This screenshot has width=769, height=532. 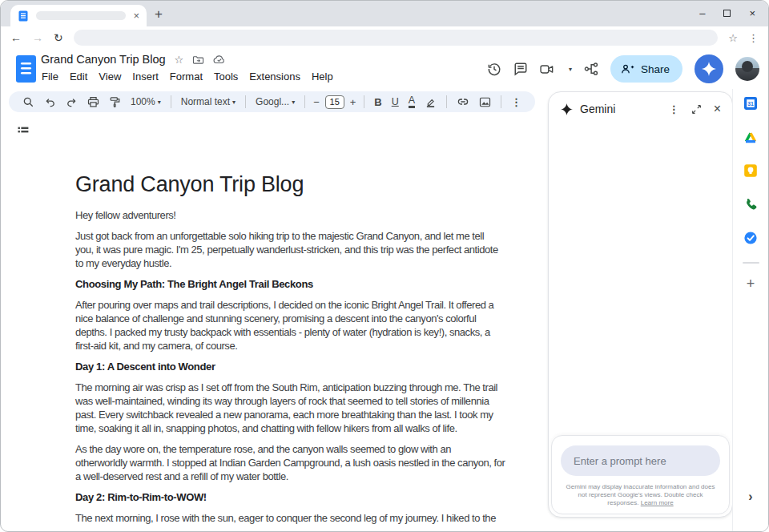 What do you see at coordinates (187, 77) in the screenshot?
I see `menu-bar: FileEditViewInsertFormatToolsExtensionsH…` at bounding box center [187, 77].